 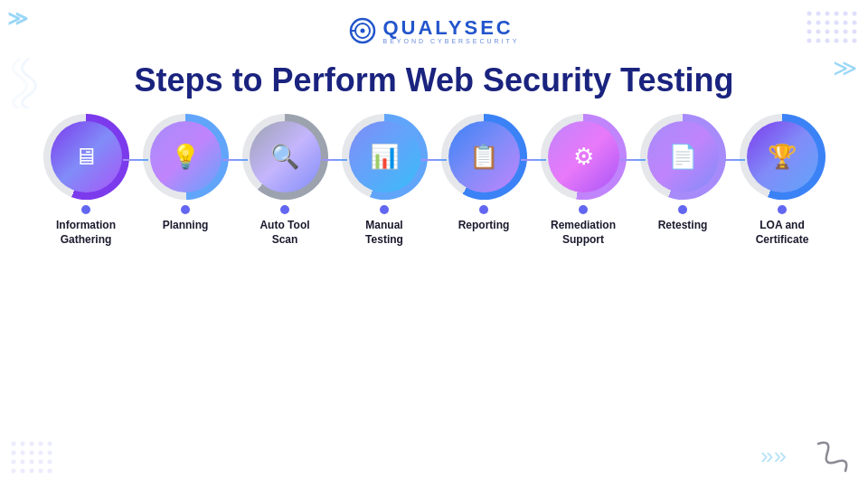 What do you see at coordinates (684, 226) in the screenshot?
I see `step-label-6: Retesting` at bounding box center [684, 226].